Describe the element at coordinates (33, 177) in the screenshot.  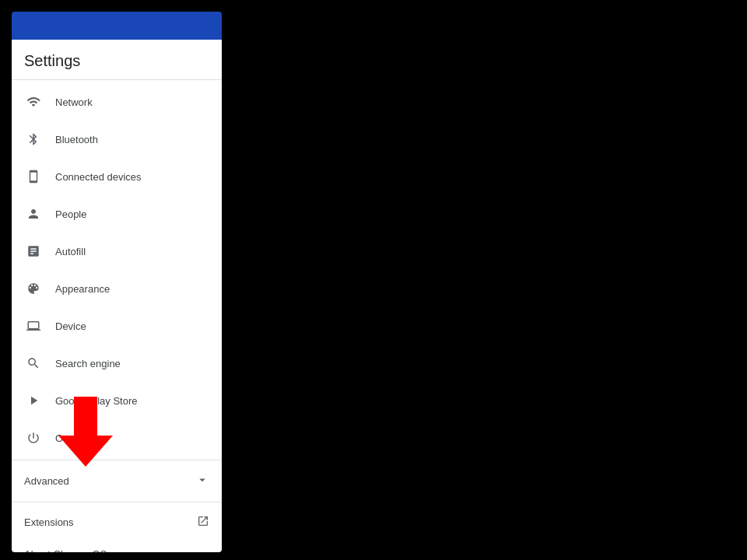
I see `phone-icon` at that location.